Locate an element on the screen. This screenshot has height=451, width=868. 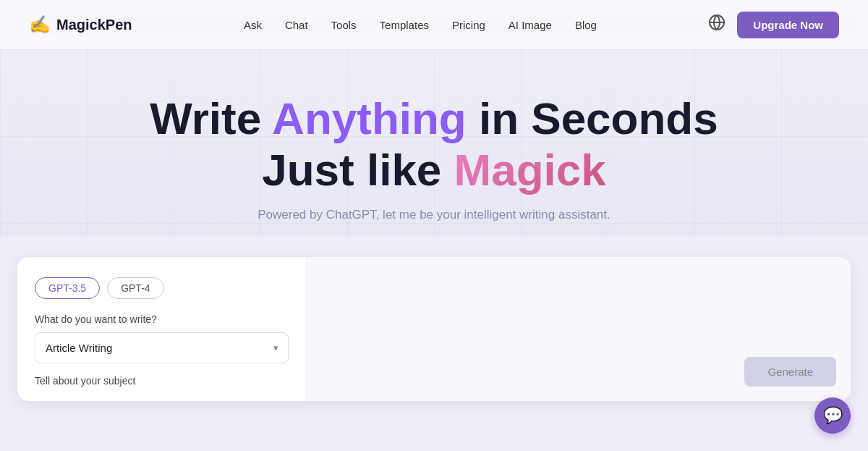
form-panel: GPT-3.5 GPT-4 What do you want to write?… is located at coordinates (162, 329).